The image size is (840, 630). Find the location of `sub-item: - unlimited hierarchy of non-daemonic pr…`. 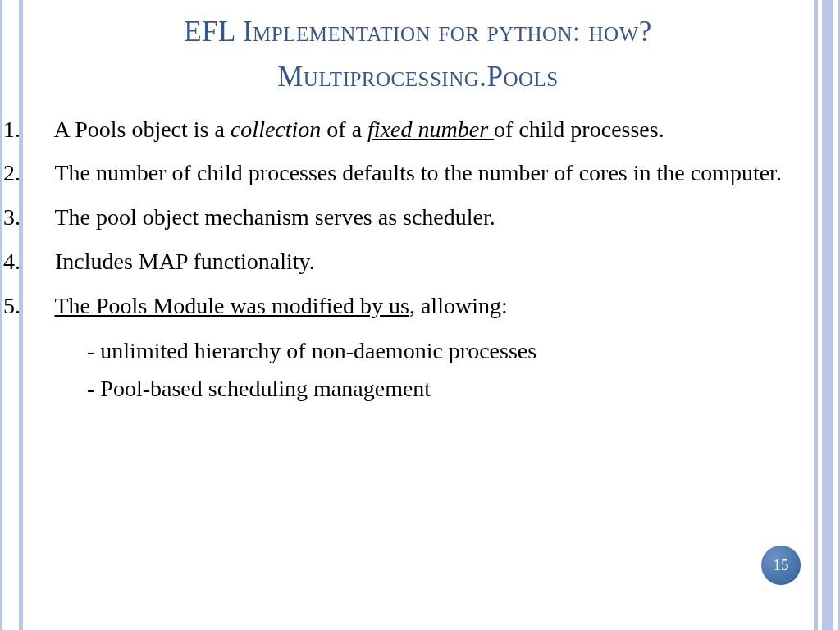

sub-item: - unlimited hierarchy of non-daemonic pr… is located at coordinates (441, 351).